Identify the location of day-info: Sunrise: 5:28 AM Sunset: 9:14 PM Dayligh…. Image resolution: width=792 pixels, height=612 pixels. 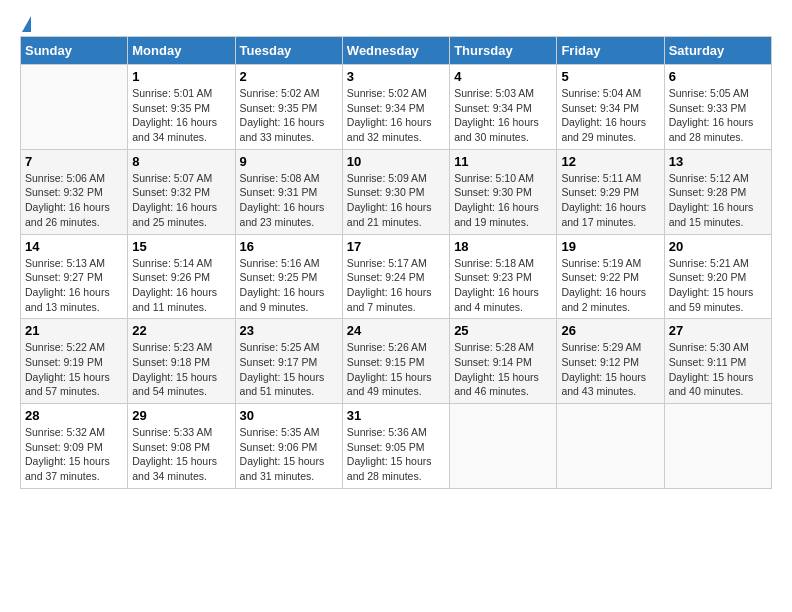
(503, 370).